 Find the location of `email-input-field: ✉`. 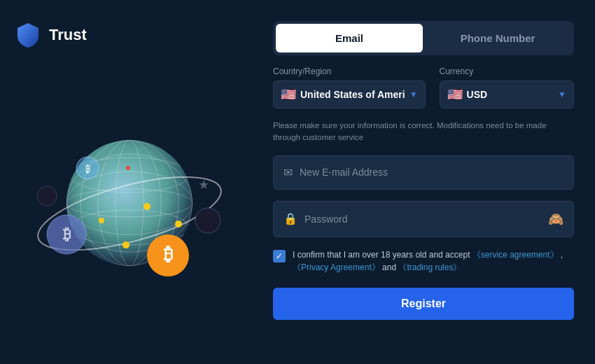

email-input-field: ✉ is located at coordinates (424, 172).